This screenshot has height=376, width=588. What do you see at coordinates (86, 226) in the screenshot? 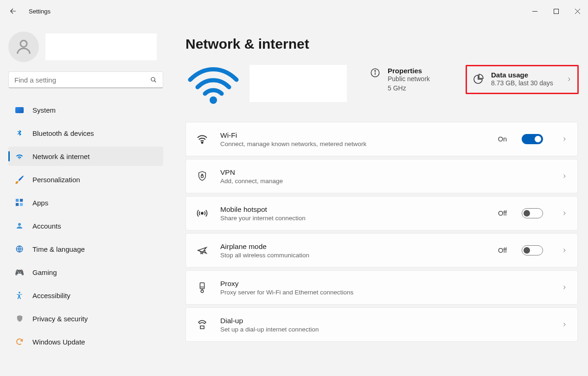
I see `sidebar-item-accounts: Accounts` at bounding box center [86, 226].